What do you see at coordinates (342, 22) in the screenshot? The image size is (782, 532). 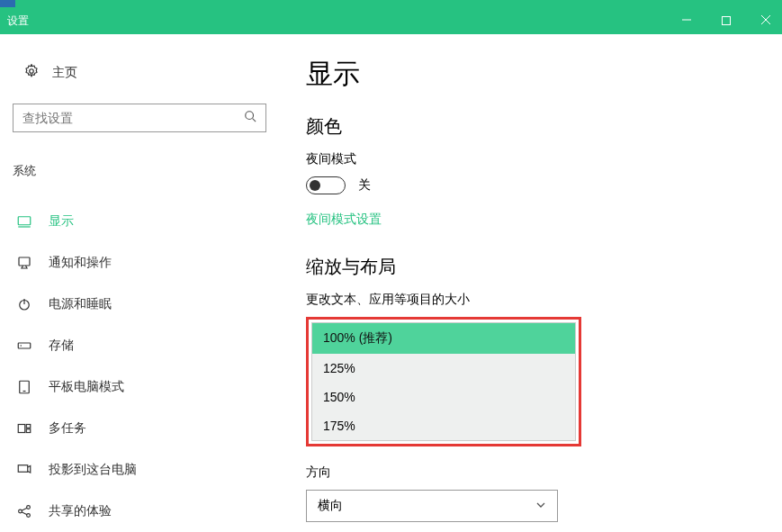 I see `window-title: 设置` at bounding box center [342, 22].